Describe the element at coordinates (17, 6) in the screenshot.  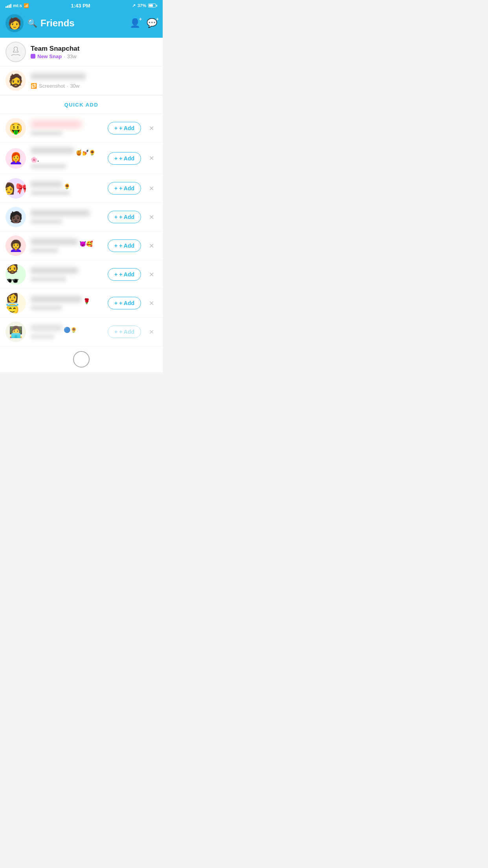
I see `status-left: mt:s 📶` at that location.